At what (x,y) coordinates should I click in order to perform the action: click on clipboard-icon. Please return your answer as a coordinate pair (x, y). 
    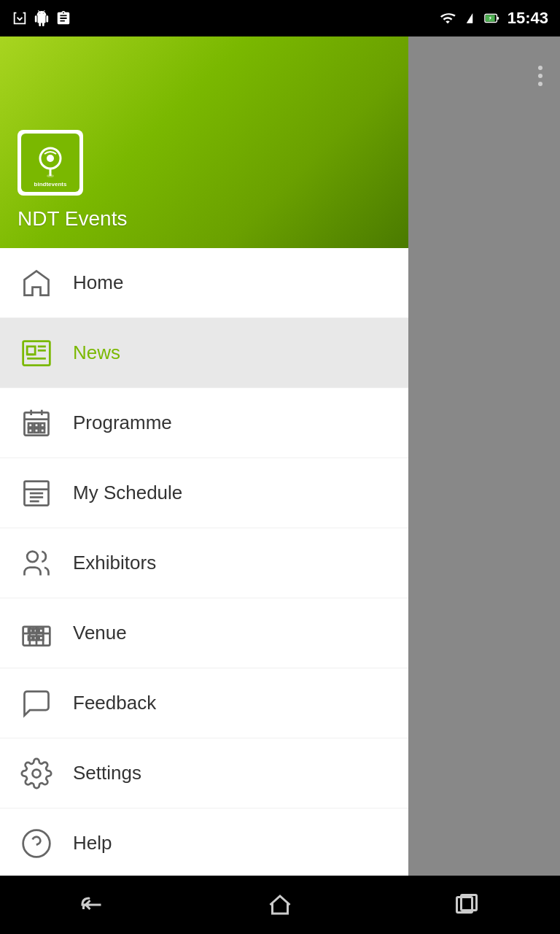
    Looking at the image, I should click on (63, 18).